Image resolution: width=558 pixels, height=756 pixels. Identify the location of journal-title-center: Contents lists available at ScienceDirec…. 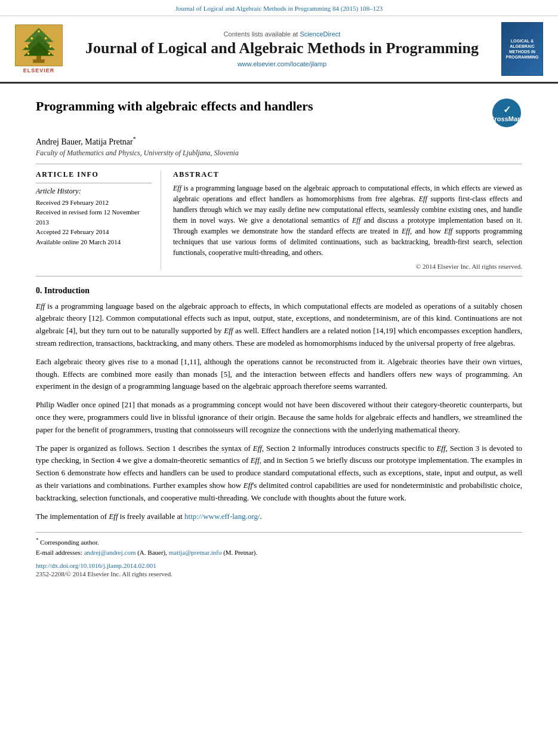
(282, 49).